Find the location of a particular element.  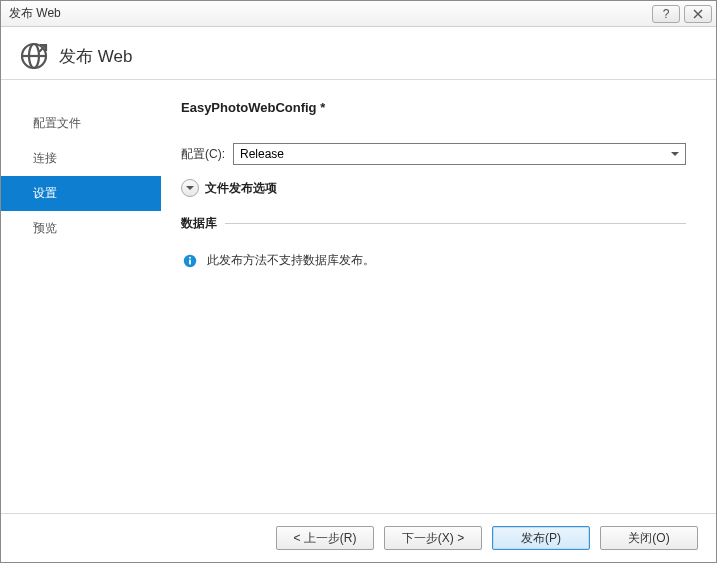

close-button: 关闭(O) is located at coordinates (649, 538).